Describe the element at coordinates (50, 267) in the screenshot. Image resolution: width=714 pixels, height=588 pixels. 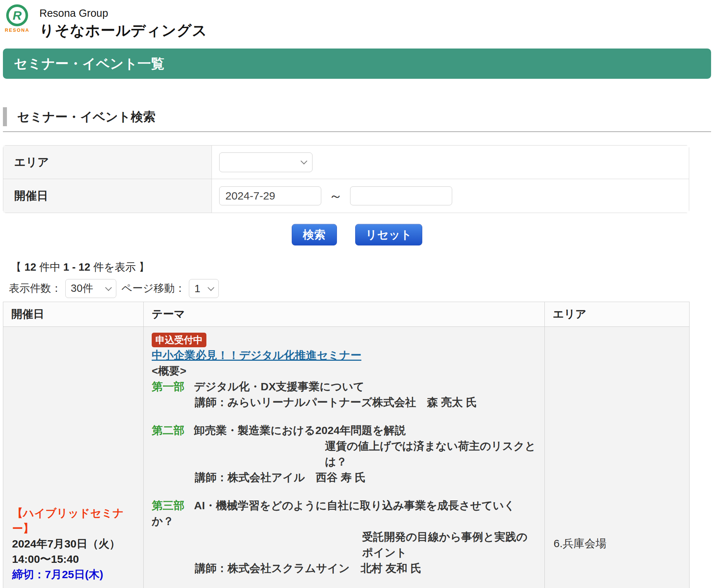
I see `summary-mid: 件中` at that location.